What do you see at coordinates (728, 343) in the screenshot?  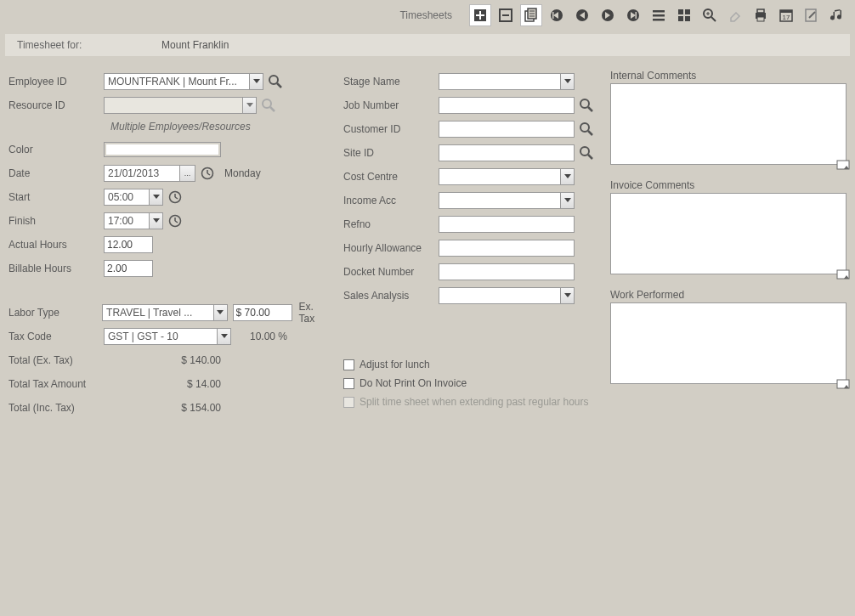 I see `work-performed-textarea` at bounding box center [728, 343].